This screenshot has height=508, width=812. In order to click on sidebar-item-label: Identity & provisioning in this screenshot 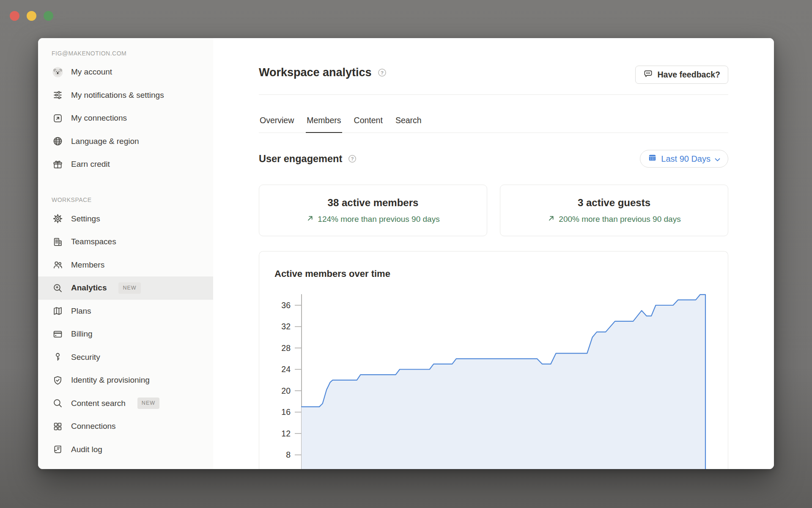, I will do `click(110, 380)`.